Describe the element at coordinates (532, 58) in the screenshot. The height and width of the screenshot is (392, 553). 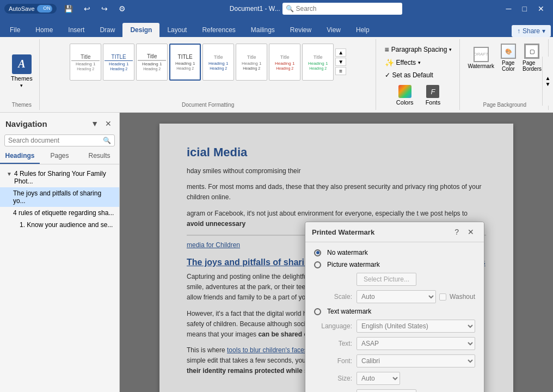
I see `page-borders-button: ▢ PageBorders` at that location.